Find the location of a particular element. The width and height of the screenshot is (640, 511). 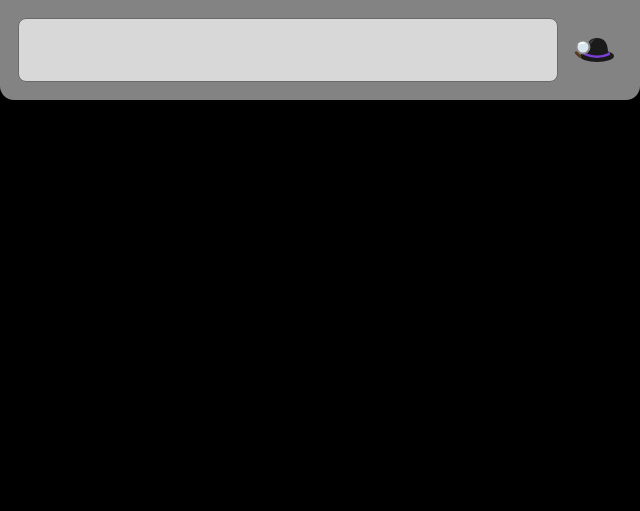

alfred-hat-icon is located at coordinates (594, 50).